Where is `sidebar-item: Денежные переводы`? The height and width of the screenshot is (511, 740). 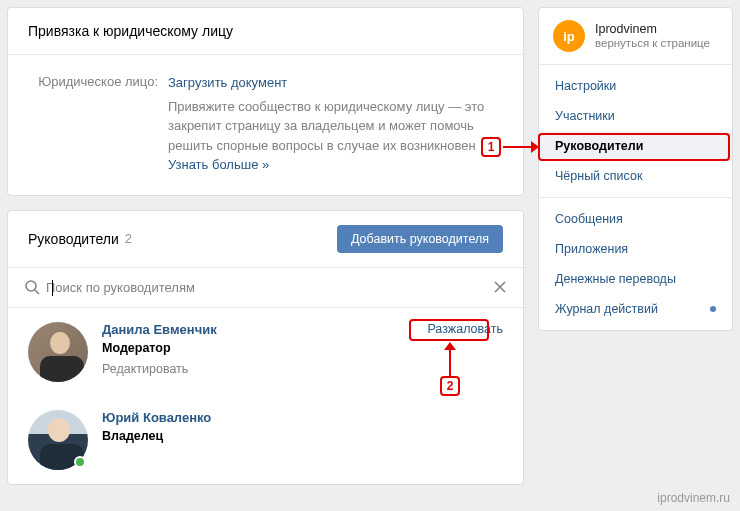 sidebar-item: Денежные переводы is located at coordinates (636, 279).